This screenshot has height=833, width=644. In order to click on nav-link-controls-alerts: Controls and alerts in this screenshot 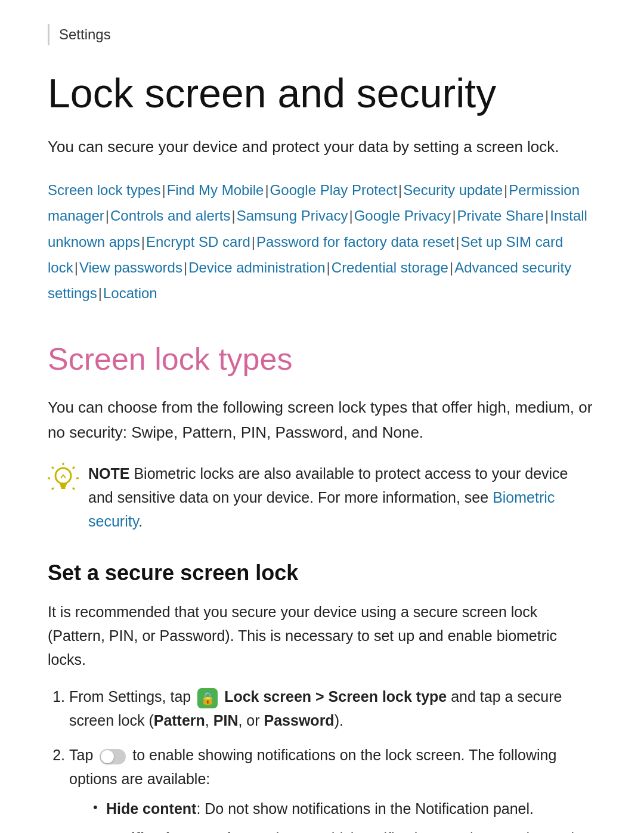, I will do `click(171, 216)`.